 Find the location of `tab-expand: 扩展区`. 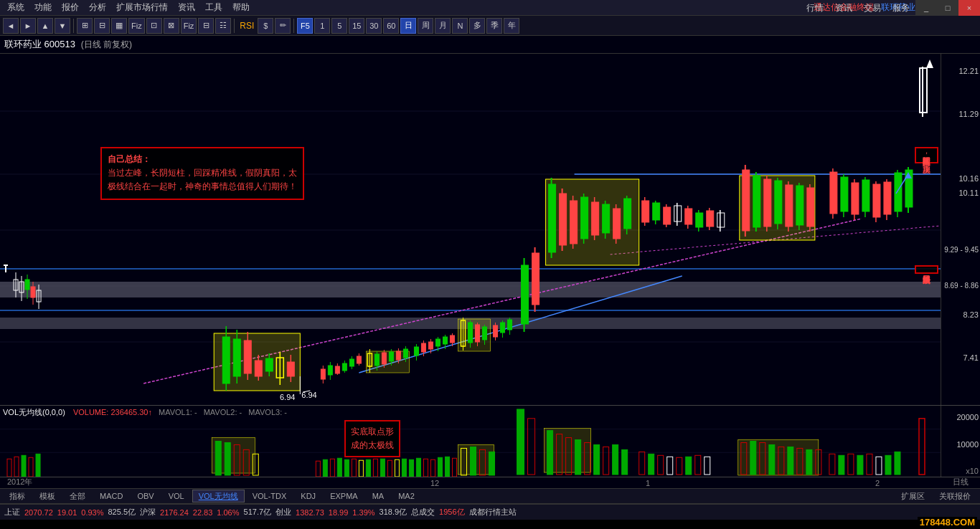

tab-expand: 扩展区 is located at coordinates (913, 496).